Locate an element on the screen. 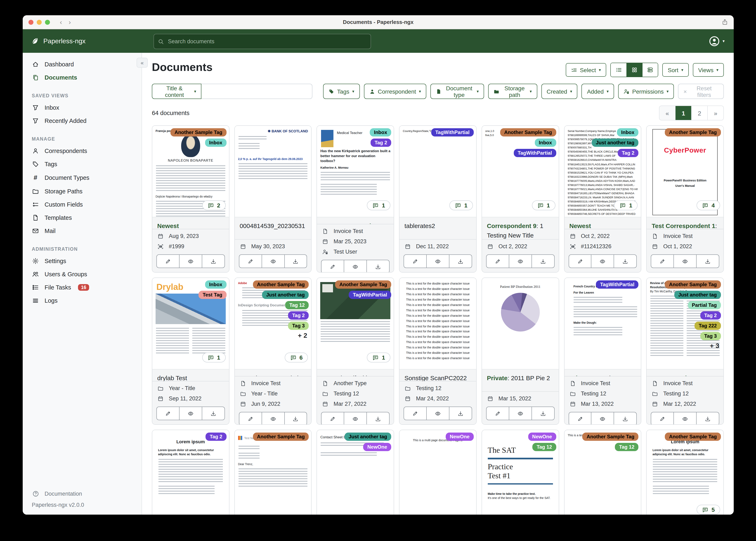 This screenshot has height=541, width=756. document-thumbnail: Lorem ipsumLorem ipsum dolor sit amet, c… is located at coordinates (685, 472).